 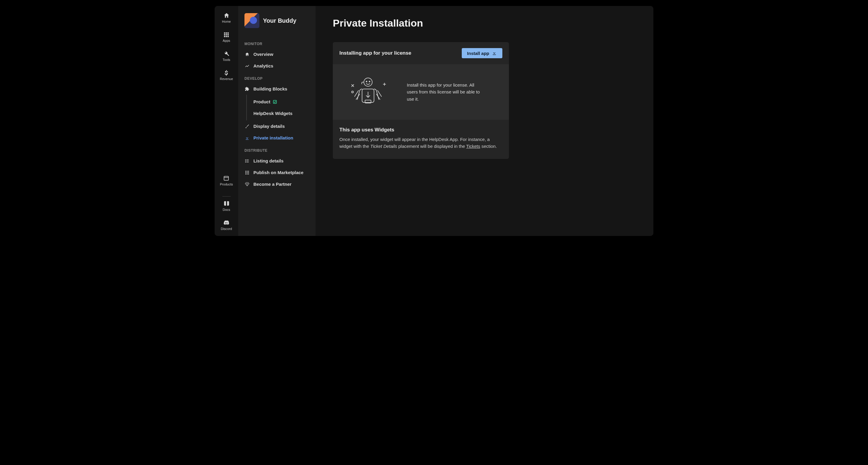 I want to click on nav-label: Listing details, so click(x=269, y=161).